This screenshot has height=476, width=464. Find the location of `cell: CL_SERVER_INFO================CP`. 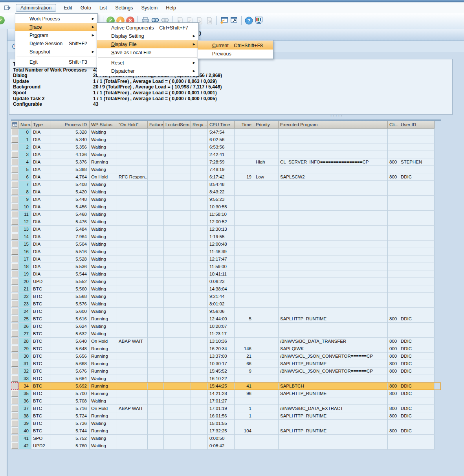

cell: CL_SERVER_INFO================CP is located at coordinates (333, 162).